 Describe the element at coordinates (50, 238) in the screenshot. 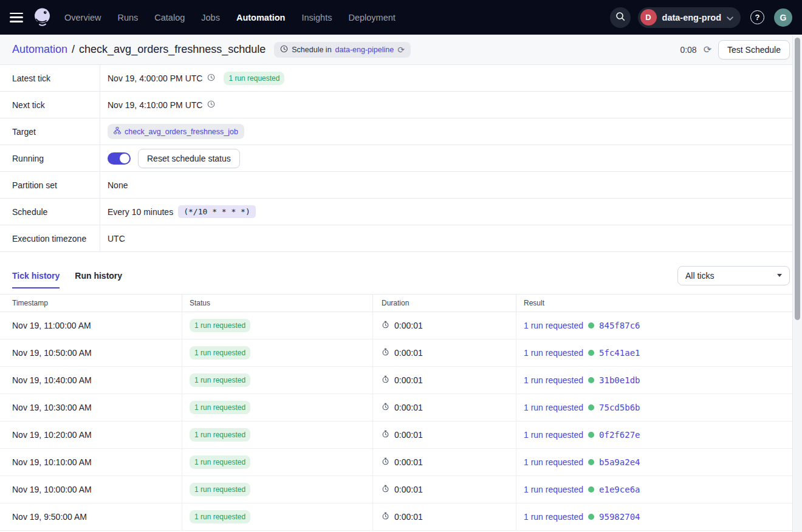

I see `timezone-label: Execution timezone` at that location.